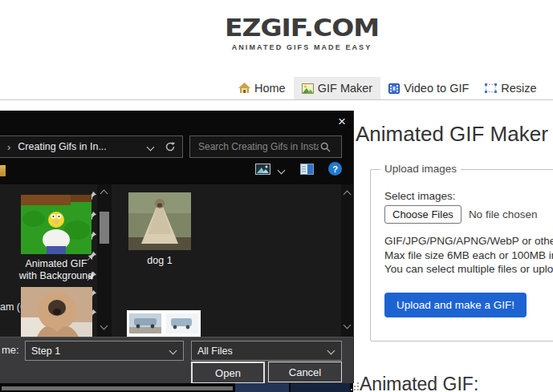 This screenshot has width=553, height=392. I want to click on video-to-gif-icon, so click(394, 88).